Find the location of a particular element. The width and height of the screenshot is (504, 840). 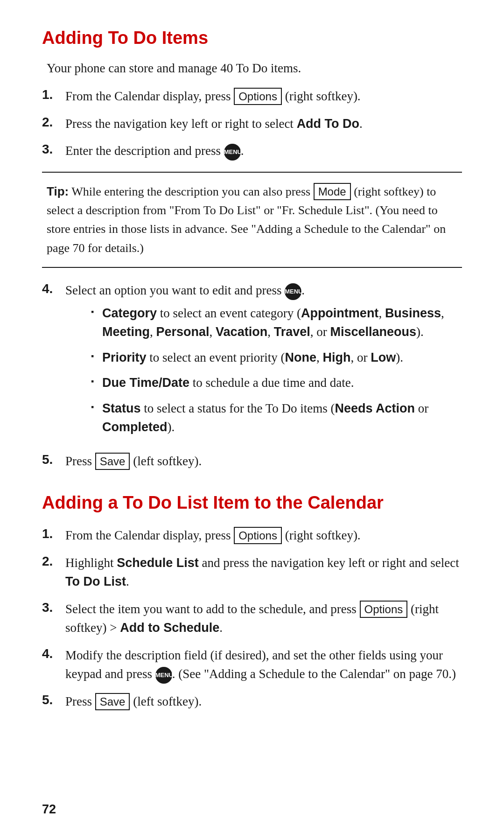

bold-text: Low is located at coordinates (383, 357).